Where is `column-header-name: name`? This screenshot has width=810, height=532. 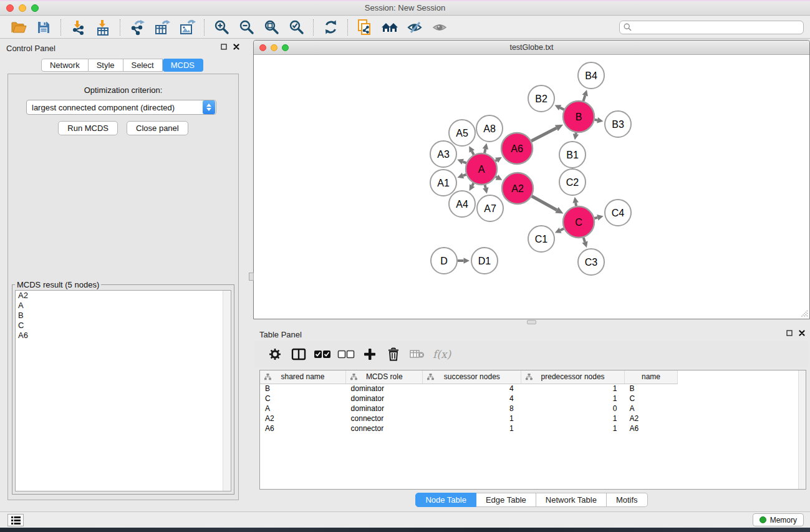 column-header-name: name is located at coordinates (651, 377).